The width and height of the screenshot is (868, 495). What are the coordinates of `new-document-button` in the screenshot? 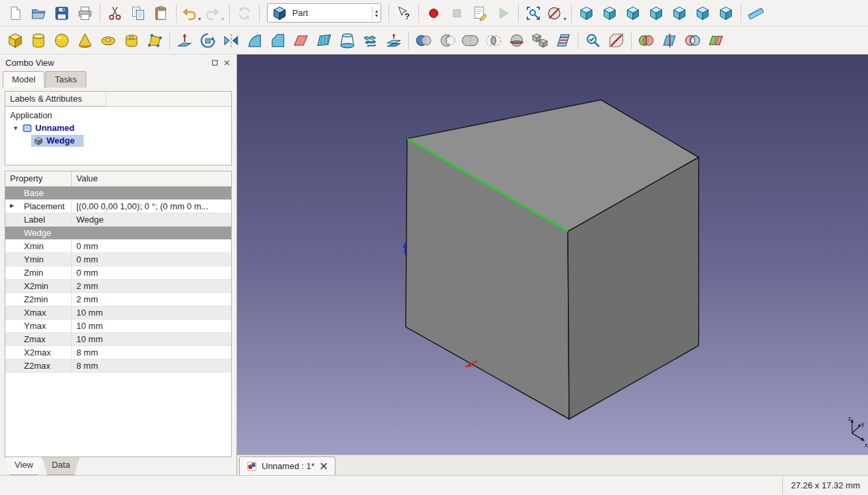 It's located at (15, 13).